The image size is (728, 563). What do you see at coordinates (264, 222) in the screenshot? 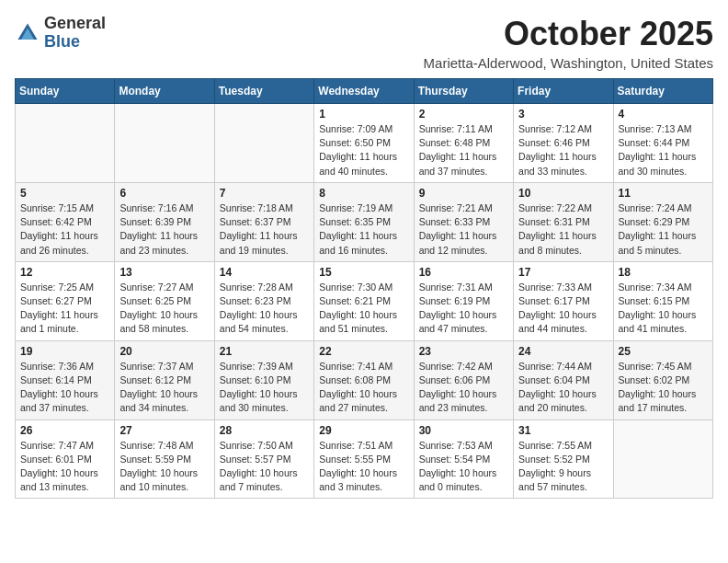
I see `calendar-cell: 7Sunrise: 7:18 AMSunset: 6:37 PMDaylight…` at bounding box center [264, 222].